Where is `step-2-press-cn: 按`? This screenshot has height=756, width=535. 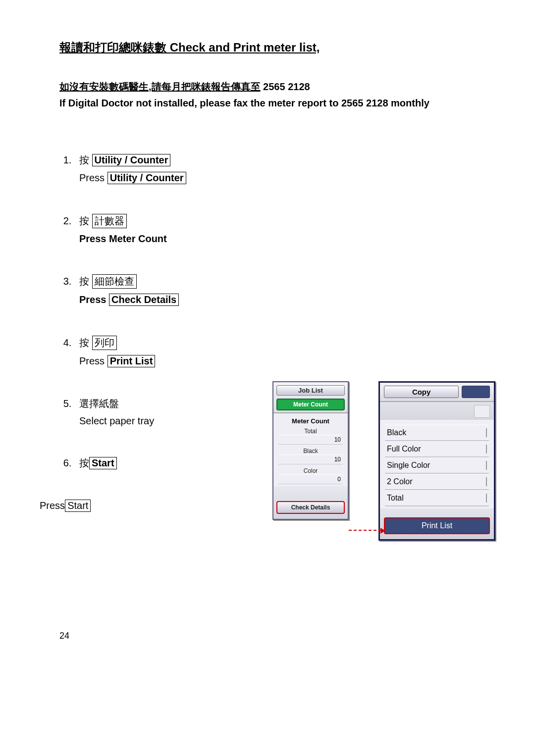
step-2-press-cn: 按 is located at coordinates (86, 221).